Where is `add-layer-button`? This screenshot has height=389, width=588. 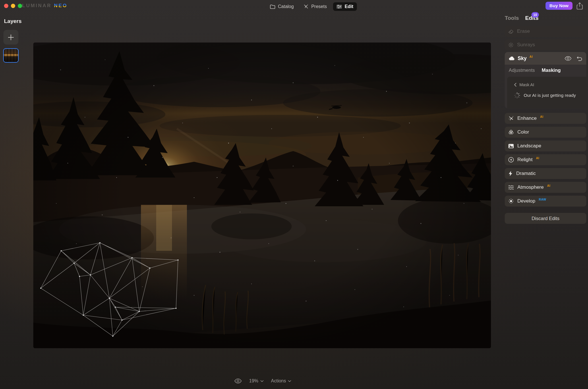
add-layer-button is located at coordinates (11, 37).